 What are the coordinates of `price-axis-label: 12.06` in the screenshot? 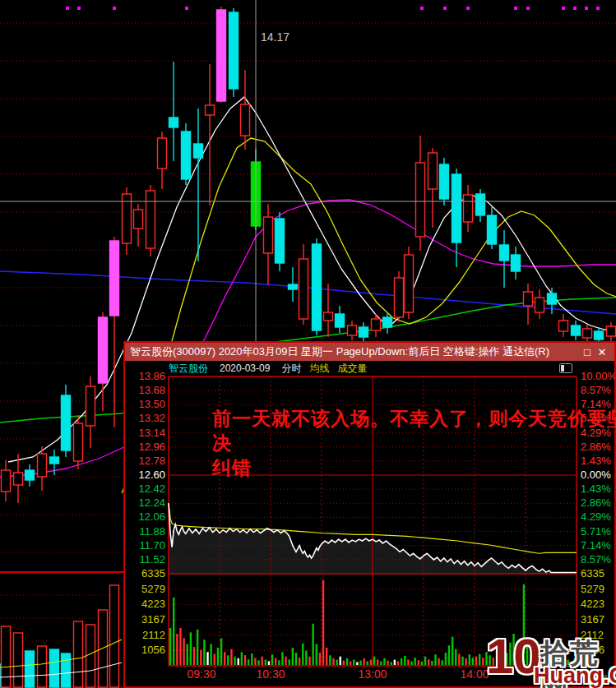 It's located at (151, 516).